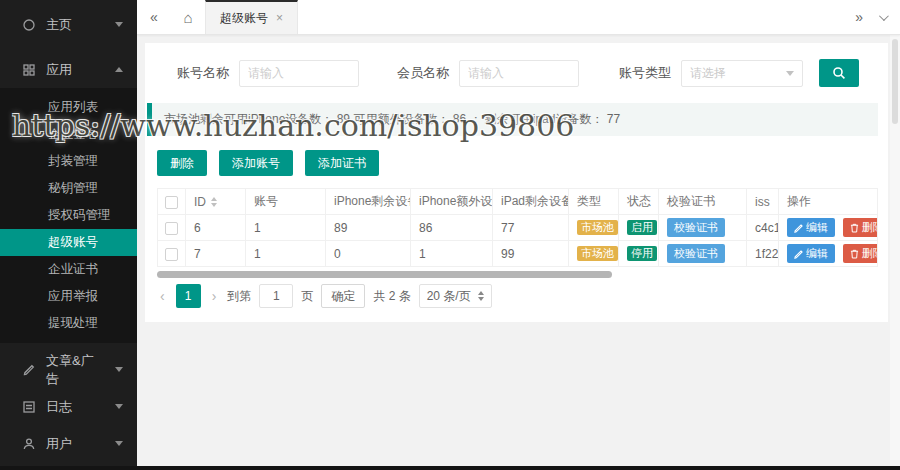  Describe the element at coordinates (516, 79) in the screenshot. I see `search-form: 账号名称 会员名称 账号类型 请选择` at that location.